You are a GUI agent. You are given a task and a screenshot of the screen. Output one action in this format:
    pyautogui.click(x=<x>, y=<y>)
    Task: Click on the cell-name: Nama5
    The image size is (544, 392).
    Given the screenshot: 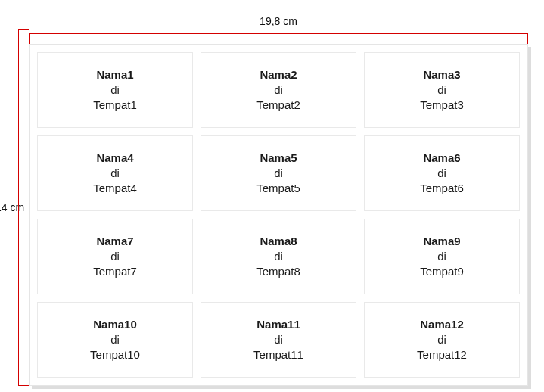 What is the action you would take?
    pyautogui.click(x=278, y=158)
    